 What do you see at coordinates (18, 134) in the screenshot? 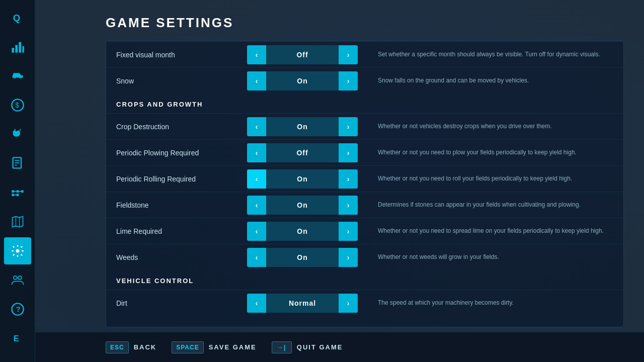
I see `sidebar-item-animals` at bounding box center [18, 134].